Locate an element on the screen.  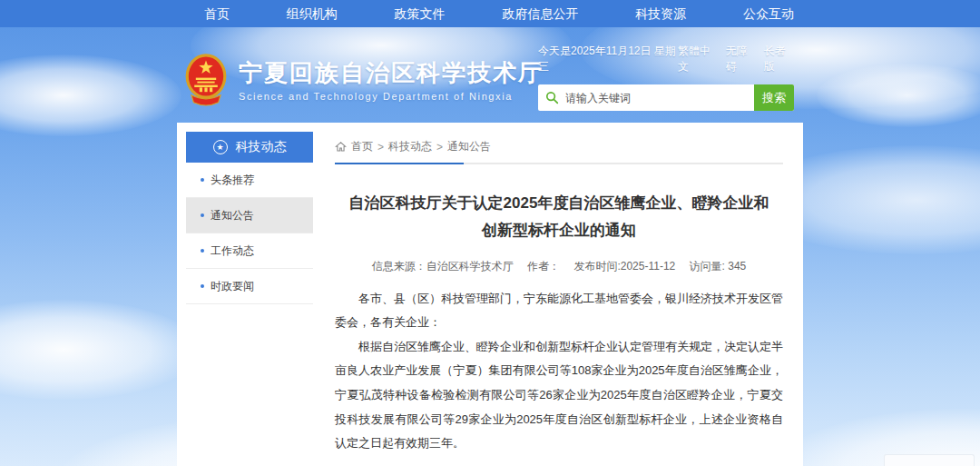
nav-item-gov-info-disclosure: 政府信息公开 is located at coordinates (540, 14).